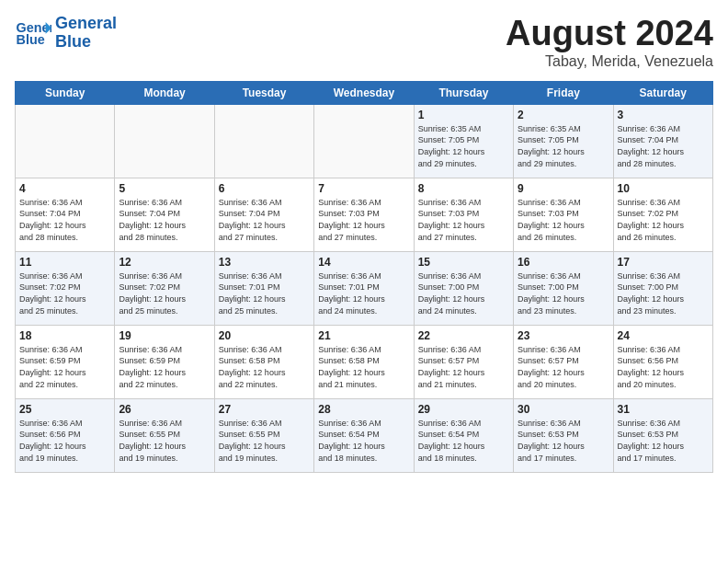  Describe the element at coordinates (165, 288) in the screenshot. I see `calendar-cell: 12Sunrise: 6:36 AMSunset: 7:02 PMDayligh…` at that location.